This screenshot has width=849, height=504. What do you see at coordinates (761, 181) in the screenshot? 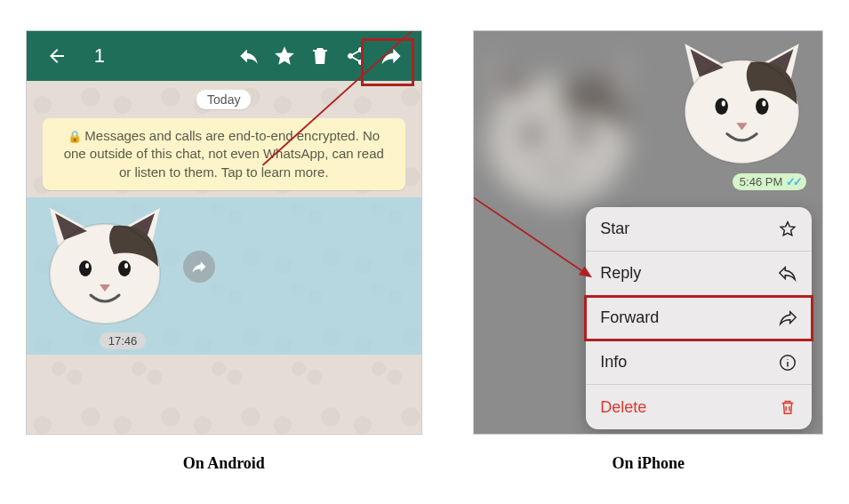
I see `message-timestamp: 5:46 PM` at bounding box center [761, 181].